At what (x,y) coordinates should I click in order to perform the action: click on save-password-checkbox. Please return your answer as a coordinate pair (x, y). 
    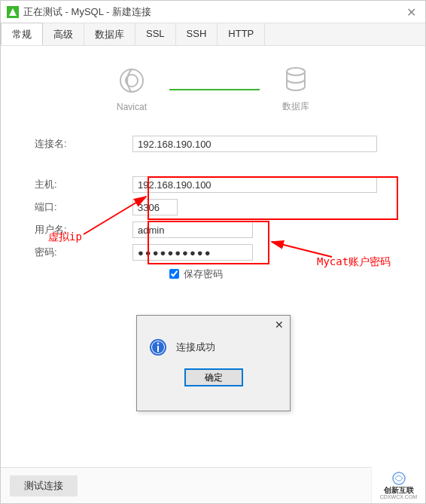
    Looking at the image, I should click on (175, 274).